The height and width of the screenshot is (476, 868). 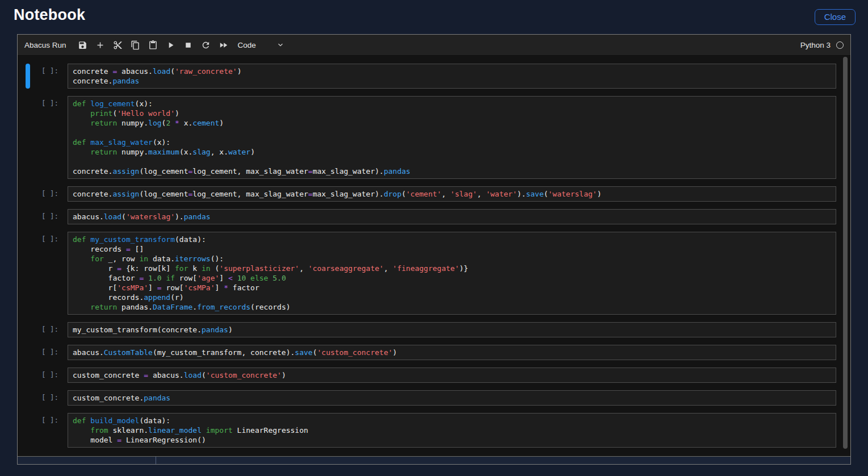 What do you see at coordinates (434, 460) in the screenshot?
I see `panel-bottom-strip` at bounding box center [434, 460].